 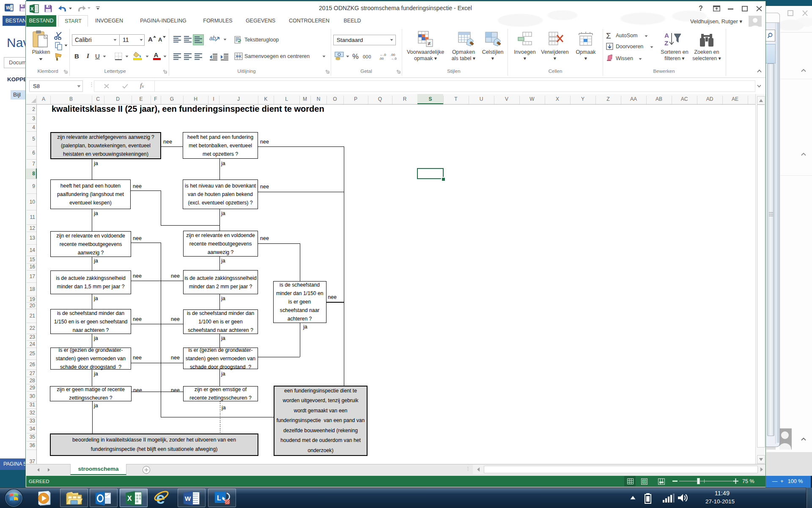 What do you see at coordinates (393, 58) in the screenshot?
I see `svg-text: →.0` at bounding box center [393, 58].